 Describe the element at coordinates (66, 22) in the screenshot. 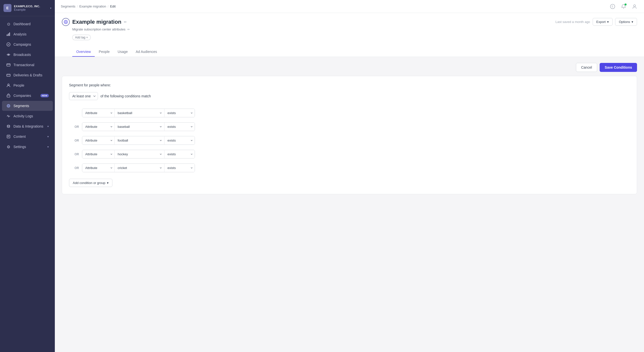

I see `segment-icon` at that location.